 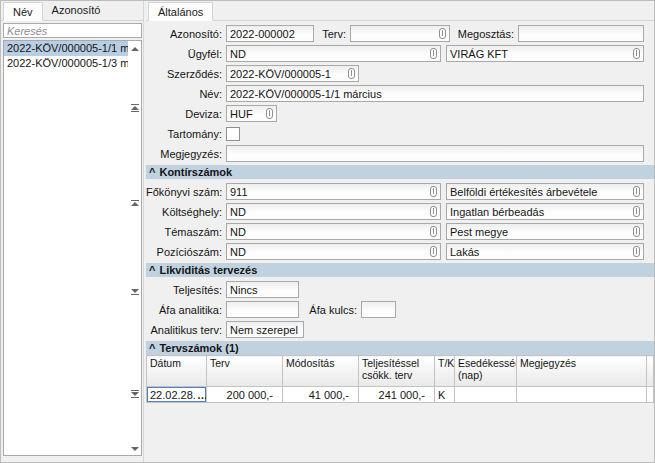 I want to click on cell-terv: 200 000,-, so click(x=245, y=395).